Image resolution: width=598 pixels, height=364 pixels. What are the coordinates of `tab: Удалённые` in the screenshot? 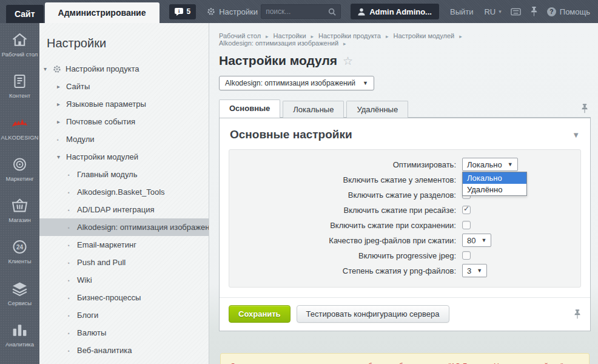 It's located at (377, 109).